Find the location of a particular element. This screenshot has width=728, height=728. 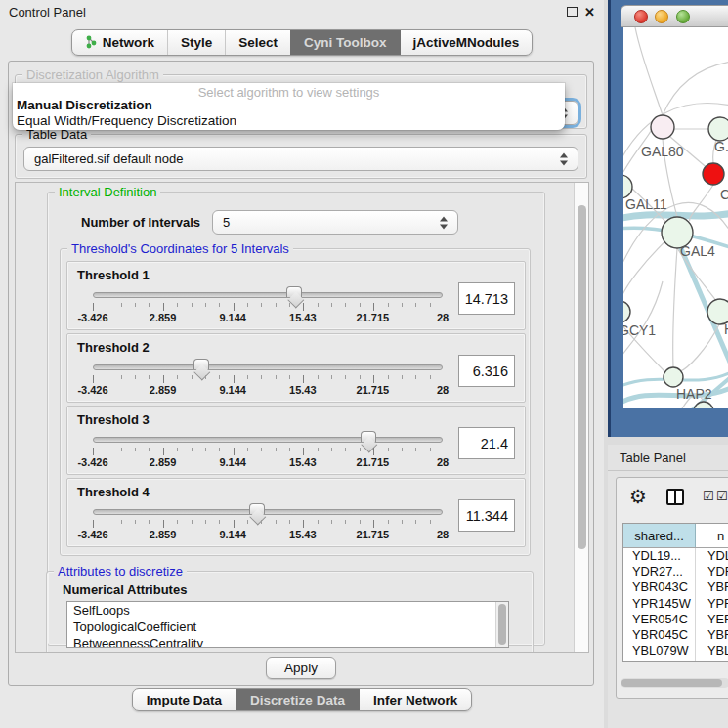

scale-tick-label: 21.715 is located at coordinates (373, 535).